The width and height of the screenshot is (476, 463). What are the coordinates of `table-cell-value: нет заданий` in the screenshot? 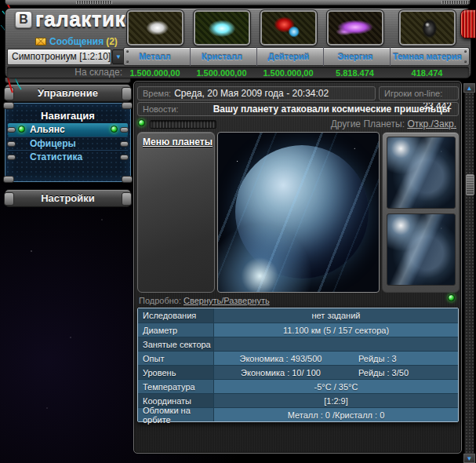 It's located at (336, 315).